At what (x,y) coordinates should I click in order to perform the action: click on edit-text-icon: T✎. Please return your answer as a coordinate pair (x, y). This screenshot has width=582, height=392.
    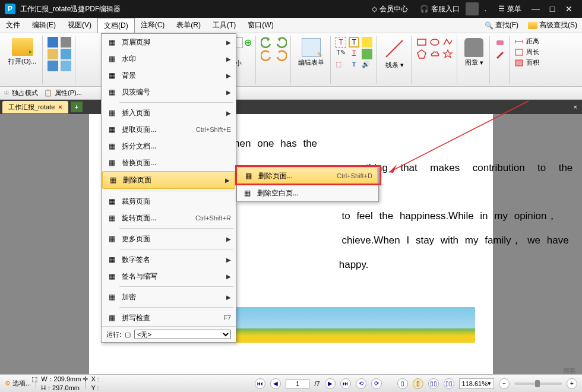
    Looking at the image, I should click on (341, 54).